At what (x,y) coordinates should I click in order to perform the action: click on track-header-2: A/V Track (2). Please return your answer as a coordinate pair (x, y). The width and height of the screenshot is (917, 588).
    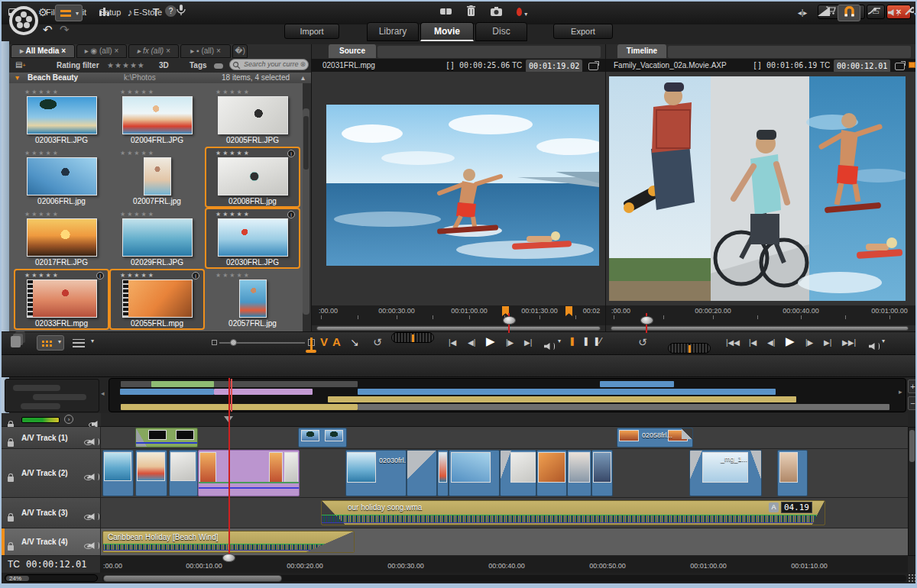
    Looking at the image, I should click on (51, 473).